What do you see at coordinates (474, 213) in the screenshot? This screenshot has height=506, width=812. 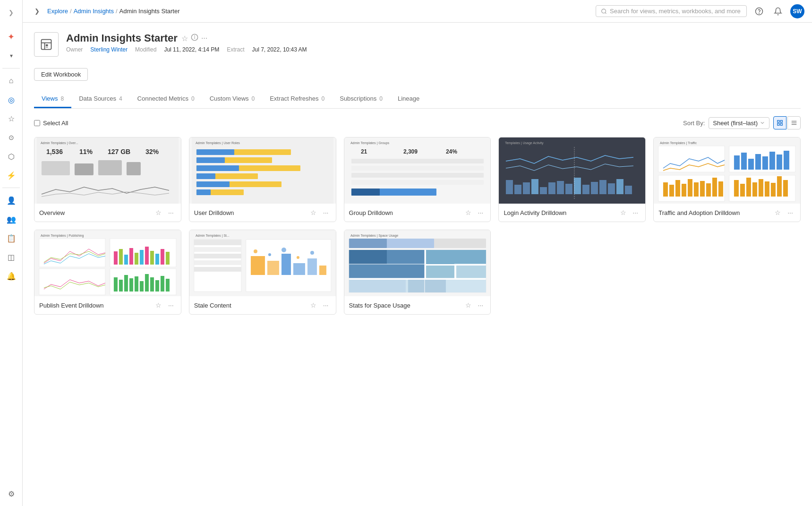 I see `view-card-actions-group-drilldown: ☆ ···` at bounding box center [474, 213].